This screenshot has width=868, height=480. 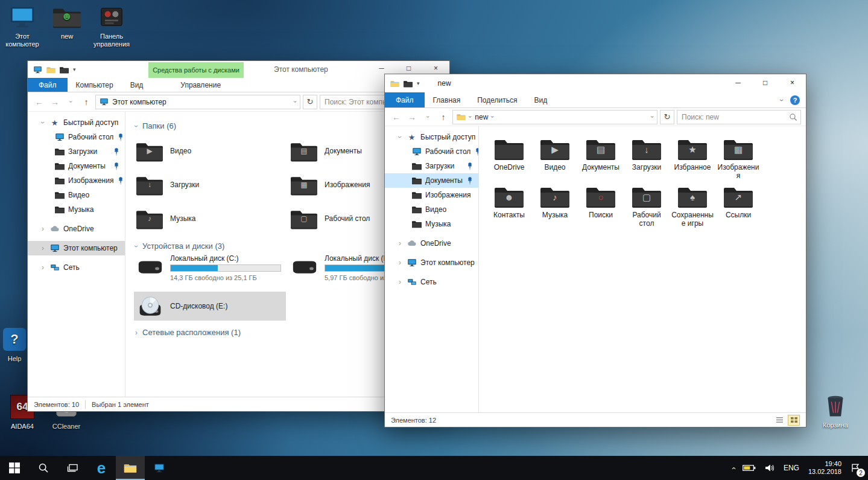 What do you see at coordinates (497, 100) in the screenshot?
I see `tab-share: Поделиться` at bounding box center [497, 100].